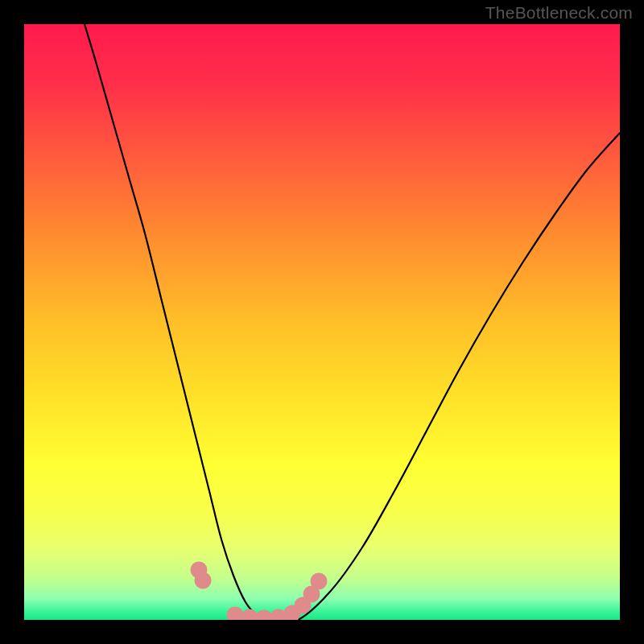 The height and width of the screenshot is (644, 644). Describe the element at coordinates (259, 591) in the screenshot. I see `highlight-markers` at that location.